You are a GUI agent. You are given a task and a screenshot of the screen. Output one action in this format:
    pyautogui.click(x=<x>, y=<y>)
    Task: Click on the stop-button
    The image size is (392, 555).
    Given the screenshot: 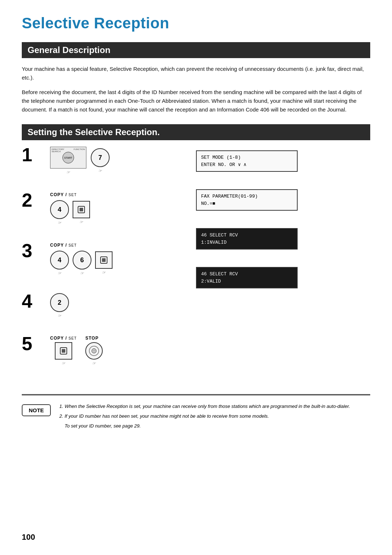 What is the action you would take?
    pyautogui.click(x=94, y=351)
    